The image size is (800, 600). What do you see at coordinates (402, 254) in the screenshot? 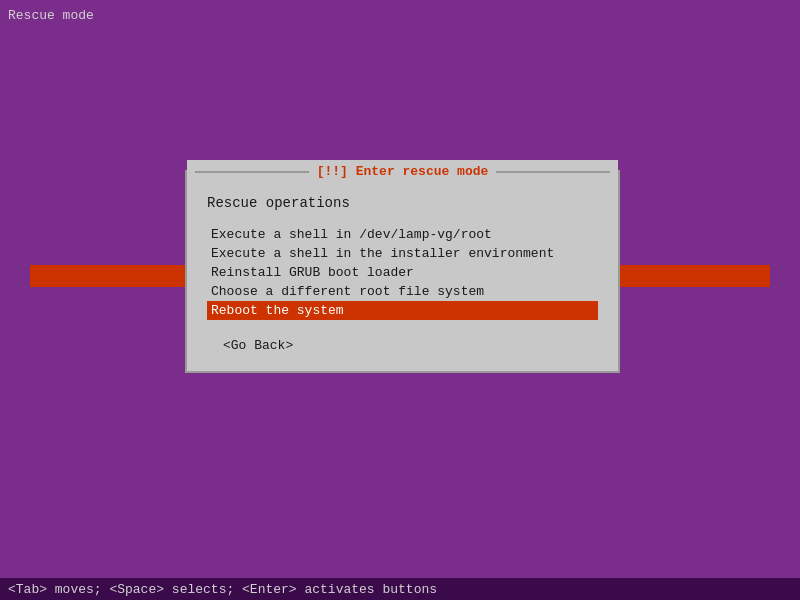
I see `menu-item-shell-installer: Execute a shell in the installer environ…` at bounding box center [402, 254].